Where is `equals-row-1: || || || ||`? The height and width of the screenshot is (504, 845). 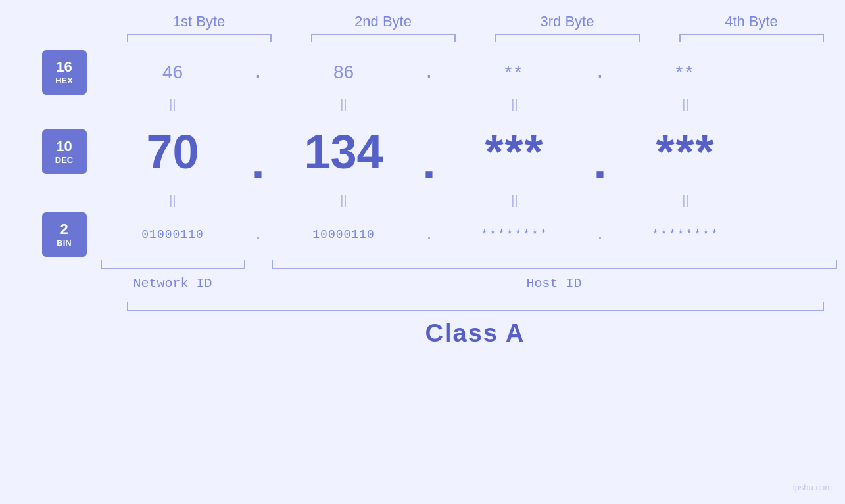
equals-row-1: || || || || is located at coordinates (469, 104).